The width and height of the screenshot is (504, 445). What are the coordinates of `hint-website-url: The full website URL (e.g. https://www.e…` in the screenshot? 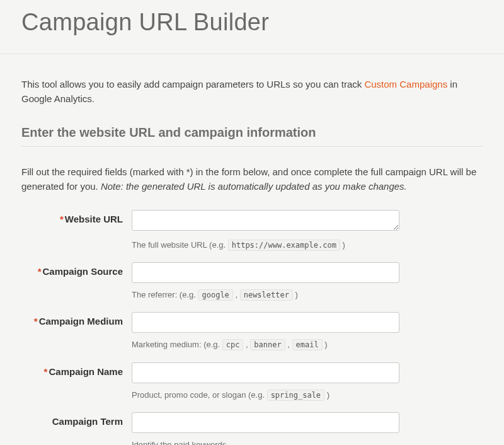 It's located at (238, 243).